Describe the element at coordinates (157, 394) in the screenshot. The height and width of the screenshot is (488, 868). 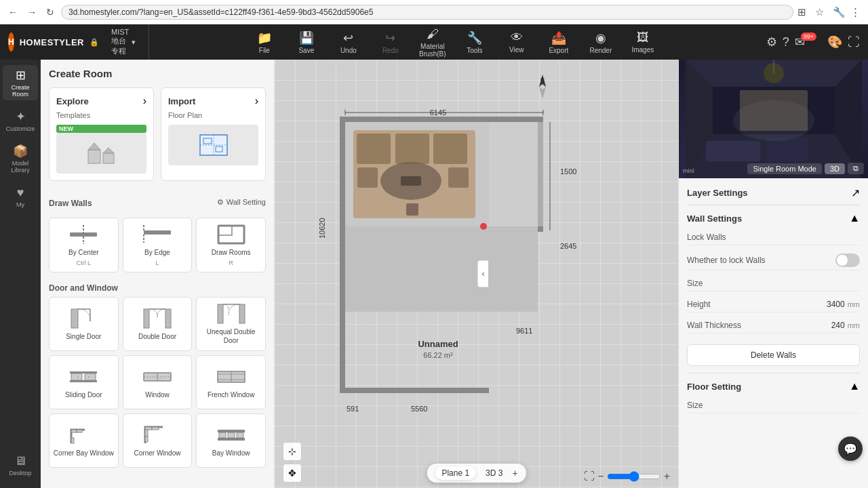
I see `window-label: Window` at that location.